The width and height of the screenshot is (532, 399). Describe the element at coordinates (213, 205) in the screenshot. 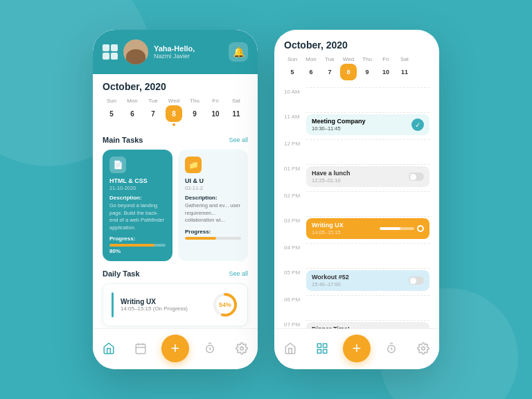

I see `task-card-ui: 📁 UI & U 02-11-2 Description: Gathering …` at that location.